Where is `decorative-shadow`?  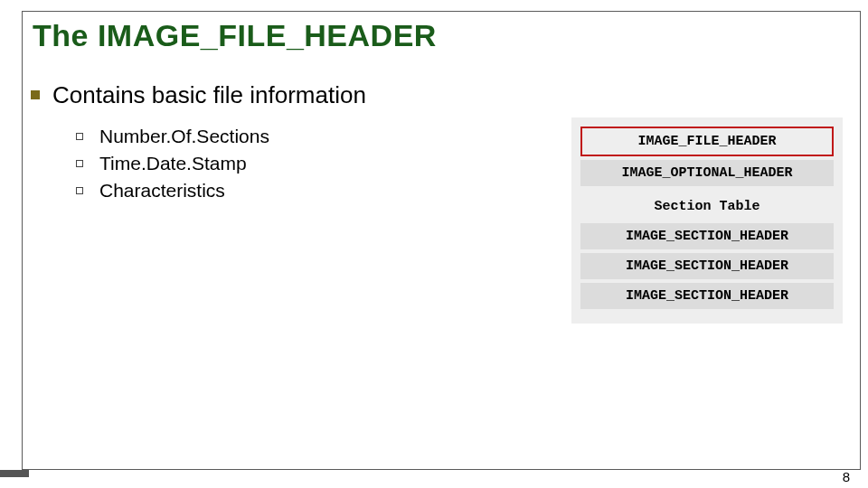
decorative-shadow is located at coordinates (14, 474).